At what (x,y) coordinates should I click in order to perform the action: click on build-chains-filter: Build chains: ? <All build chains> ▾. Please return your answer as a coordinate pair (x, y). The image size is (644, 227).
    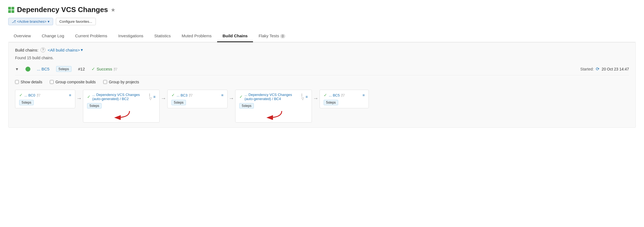
    Looking at the image, I should click on (322, 50).